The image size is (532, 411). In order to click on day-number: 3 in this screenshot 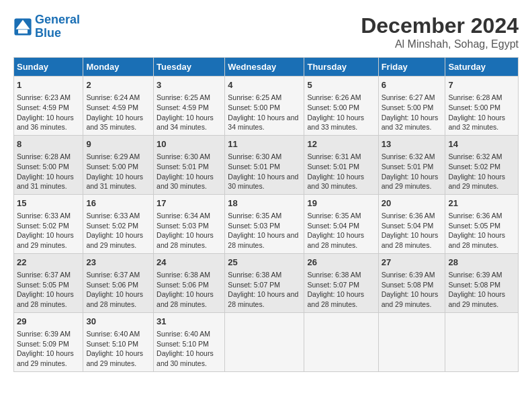, I will do `click(189, 85)`.